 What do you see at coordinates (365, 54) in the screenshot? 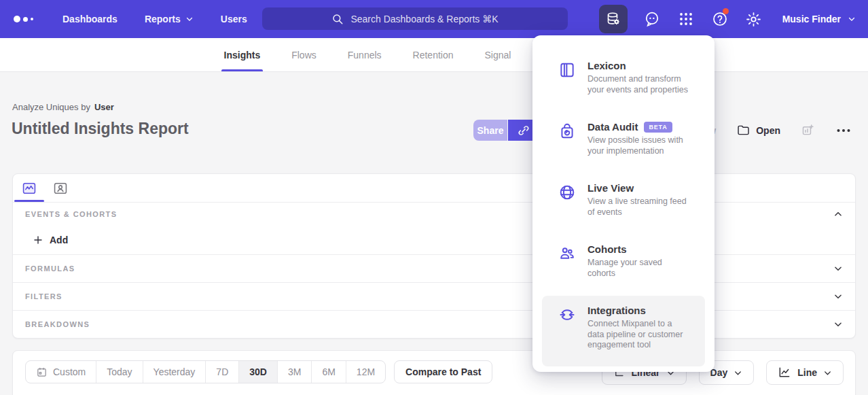
I see `tab-funnels: Funnels` at bounding box center [365, 54].